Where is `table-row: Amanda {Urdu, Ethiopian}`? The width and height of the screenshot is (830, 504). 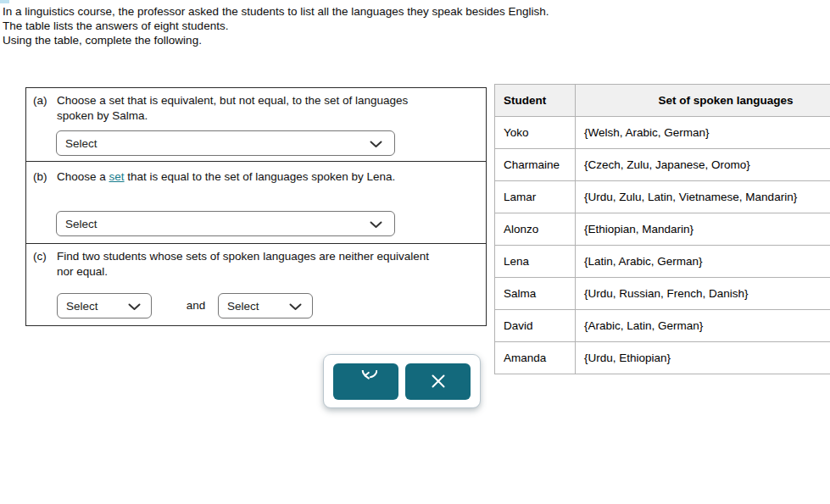
table-row: Amanda {Urdu, Ethiopian} is located at coordinates (663, 358).